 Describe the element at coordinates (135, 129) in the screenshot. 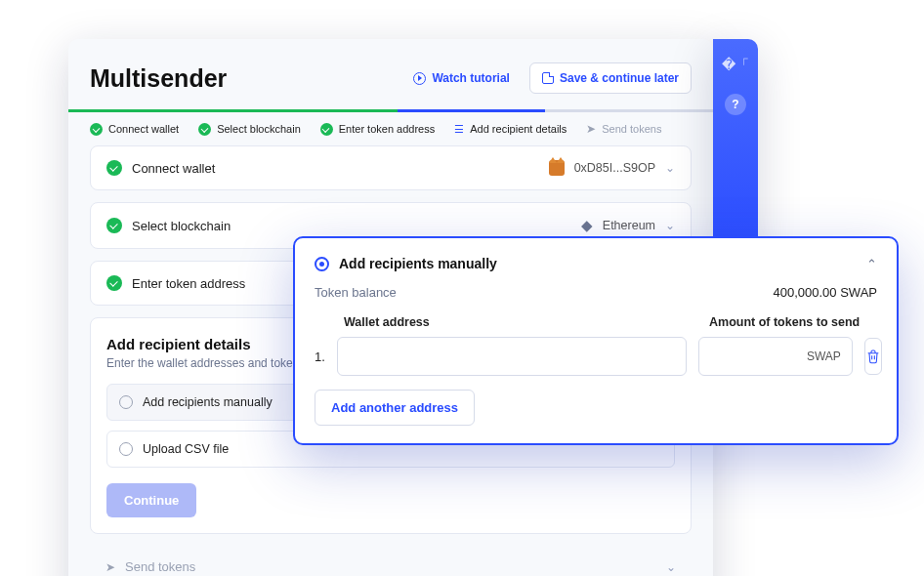

I see `step-connect-wallet: Connect wallet` at that location.